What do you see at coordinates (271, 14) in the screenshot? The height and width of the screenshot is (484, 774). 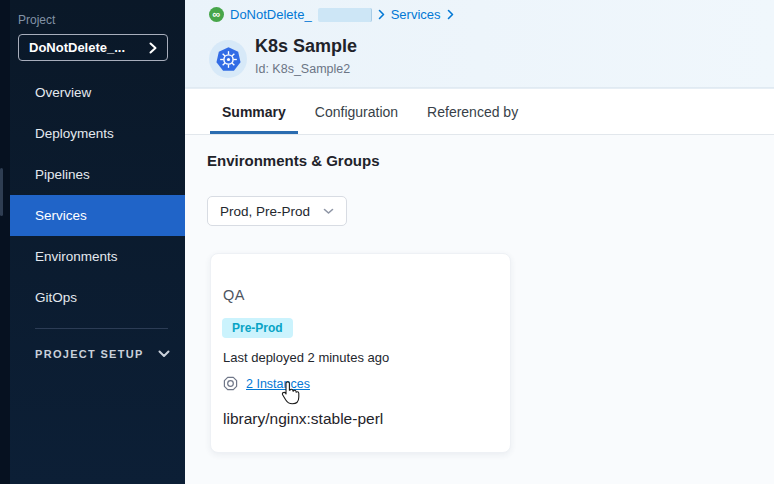 I see `breadcrumb-project-link: DoNotDelete_` at bounding box center [271, 14].